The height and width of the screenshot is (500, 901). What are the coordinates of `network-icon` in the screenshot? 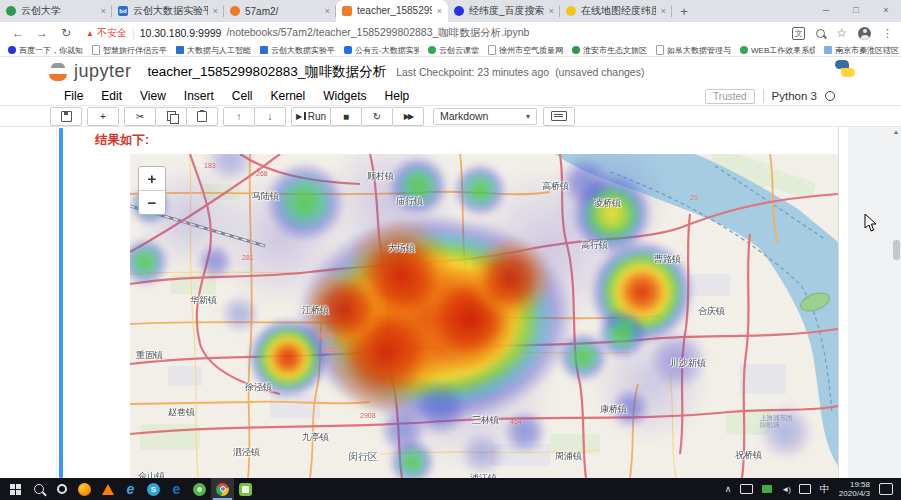 It's located at (805, 489).